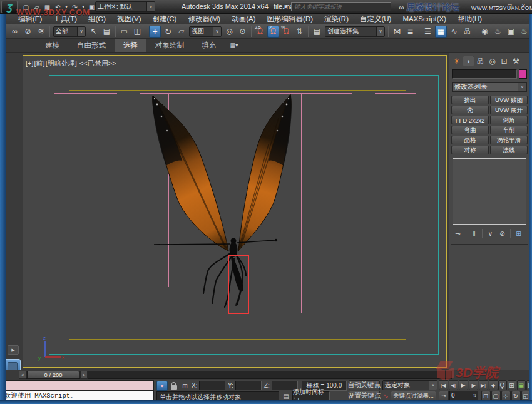  I want to click on menu-modifiers: 修改器(M), so click(204, 19).